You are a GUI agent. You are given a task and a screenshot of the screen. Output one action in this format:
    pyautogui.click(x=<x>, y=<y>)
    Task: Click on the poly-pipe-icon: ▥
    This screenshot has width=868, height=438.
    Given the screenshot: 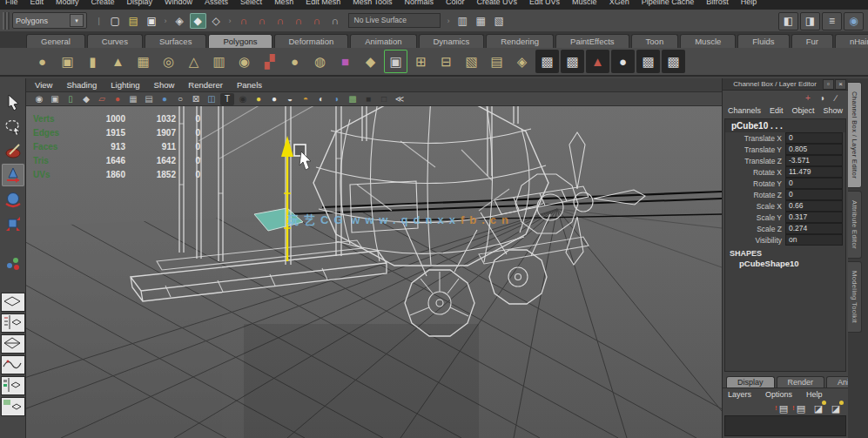 What is the action you would take?
    pyautogui.click(x=219, y=61)
    